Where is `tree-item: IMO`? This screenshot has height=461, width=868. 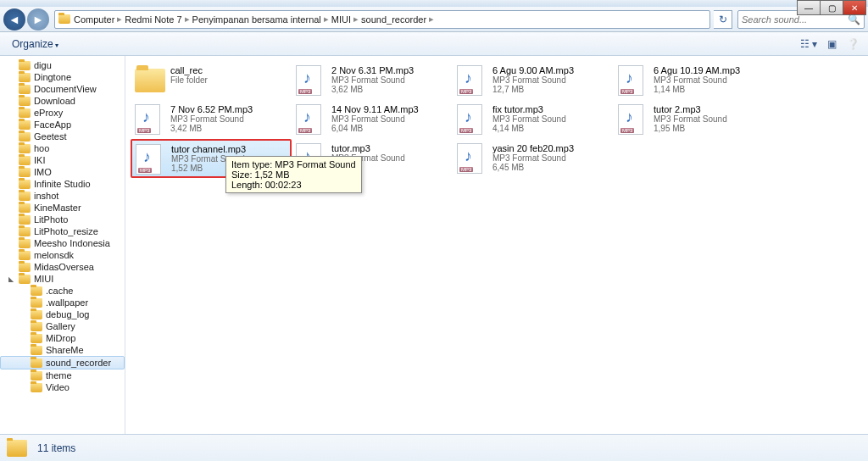 tree-item: IMO is located at coordinates (63, 172).